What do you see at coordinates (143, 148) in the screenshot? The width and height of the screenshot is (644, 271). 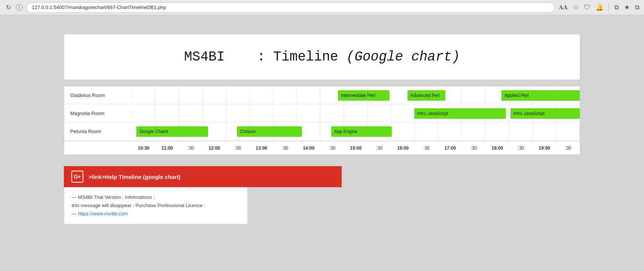 I see `time-label: 10:30` at bounding box center [143, 148].